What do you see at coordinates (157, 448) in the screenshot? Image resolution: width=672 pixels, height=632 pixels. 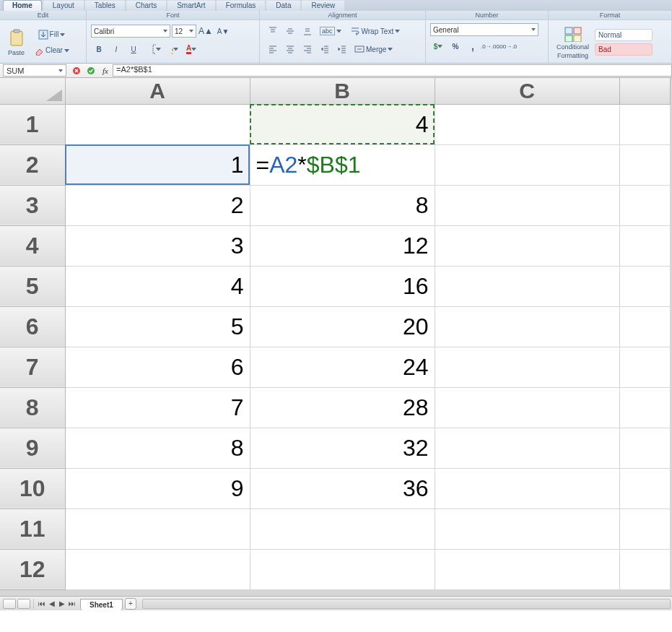 I see `cell-A9: 8` at bounding box center [157, 448].